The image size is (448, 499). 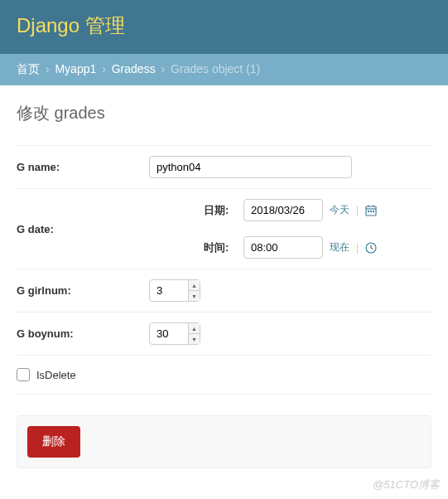 What do you see at coordinates (224, 167) in the screenshot?
I see `field-row-gname: G name:` at bounding box center [224, 167].